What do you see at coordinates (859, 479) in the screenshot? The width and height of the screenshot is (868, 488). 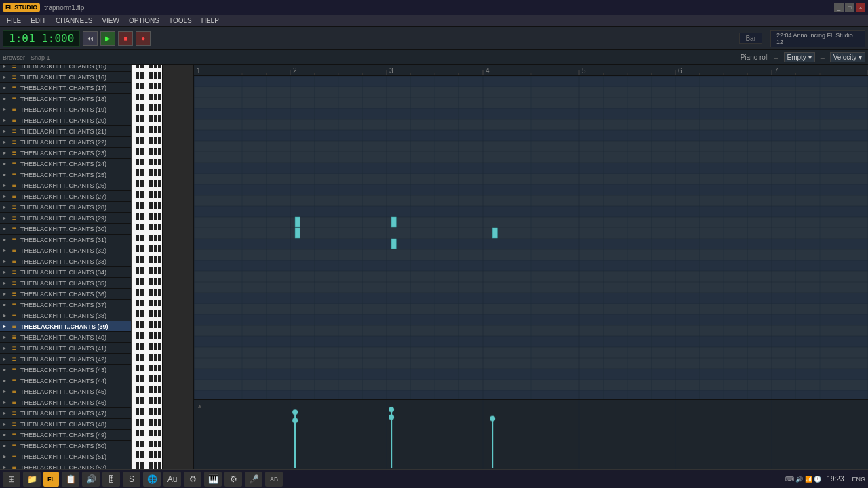 I see `taskbar-lang: ENG` at bounding box center [859, 479].